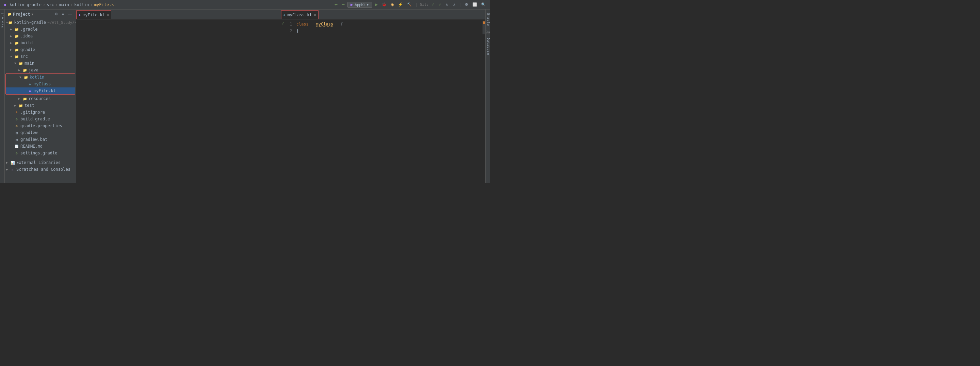 This screenshot has width=980, height=366. What do you see at coordinates (488, 32) in the screenshot?
I see `ant-sidebar-icon: 🐜` at bounding box center [488, 32].